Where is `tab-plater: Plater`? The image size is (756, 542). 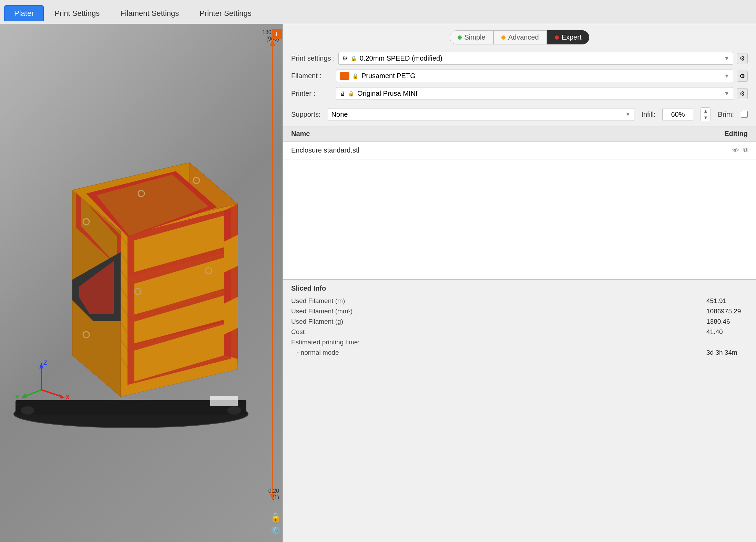
tab-plater: Plater is located at coordinates (24, 13).